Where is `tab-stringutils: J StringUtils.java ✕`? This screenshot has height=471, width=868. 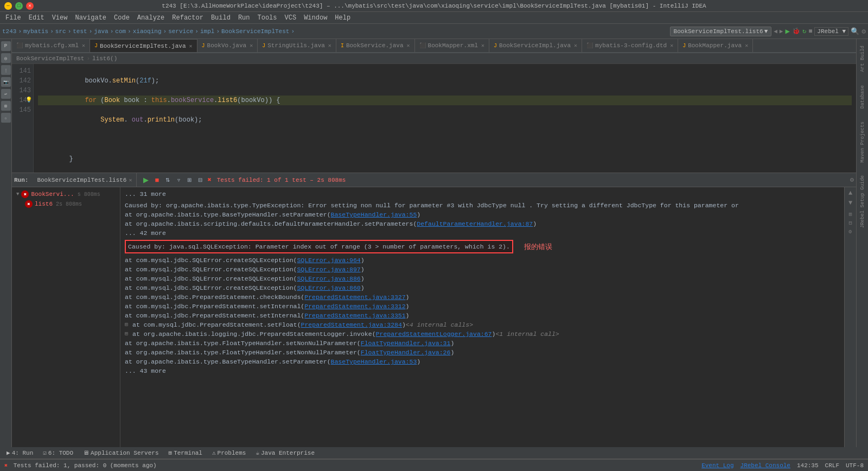 tab-stringutils: J StringUtils.java ✕ is located at coordinates (297, 46).